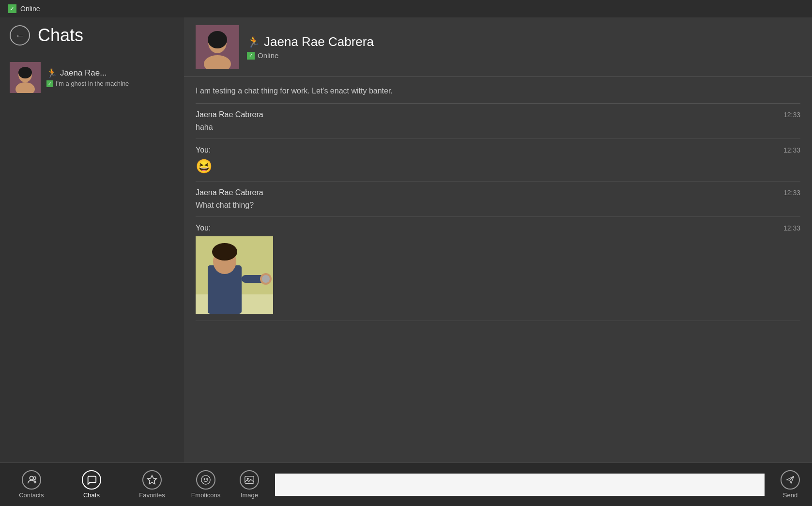 This screenshot has width=812, height=506. Describe the element at coordinates (152, 480) in the screenshot. I see `favorites-icon` at that location.